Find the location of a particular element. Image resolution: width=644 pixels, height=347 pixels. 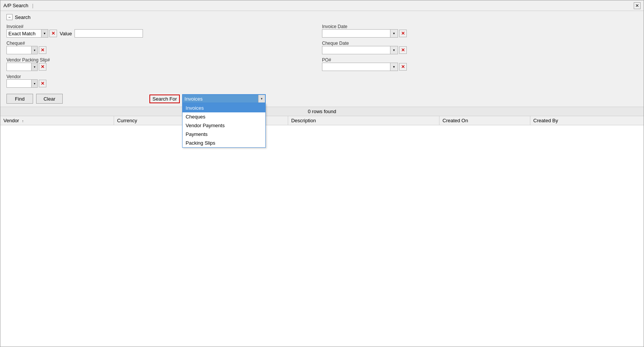

cheque-date-select: ▾ is located at coordinates (360, 50).